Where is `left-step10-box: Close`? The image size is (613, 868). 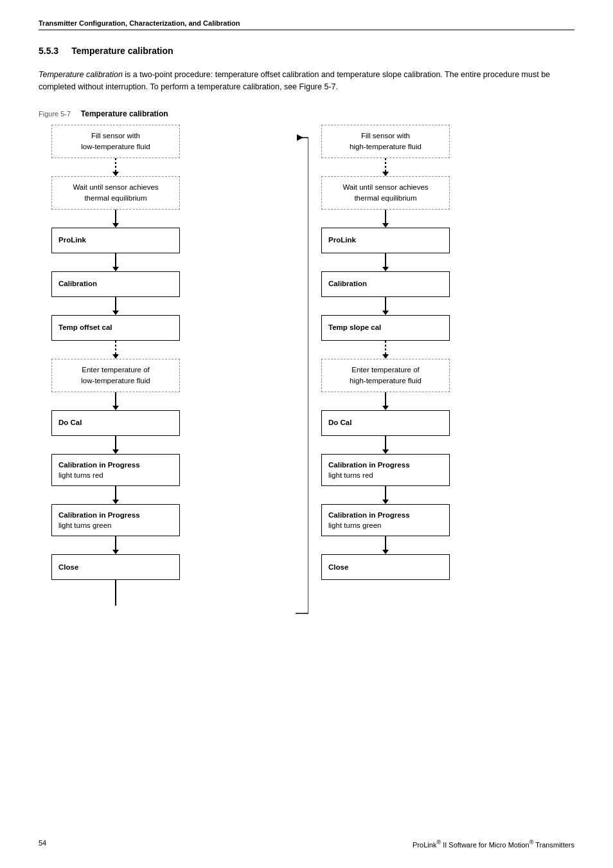
left-step10-box: Close is located at coordinates (116, 567).